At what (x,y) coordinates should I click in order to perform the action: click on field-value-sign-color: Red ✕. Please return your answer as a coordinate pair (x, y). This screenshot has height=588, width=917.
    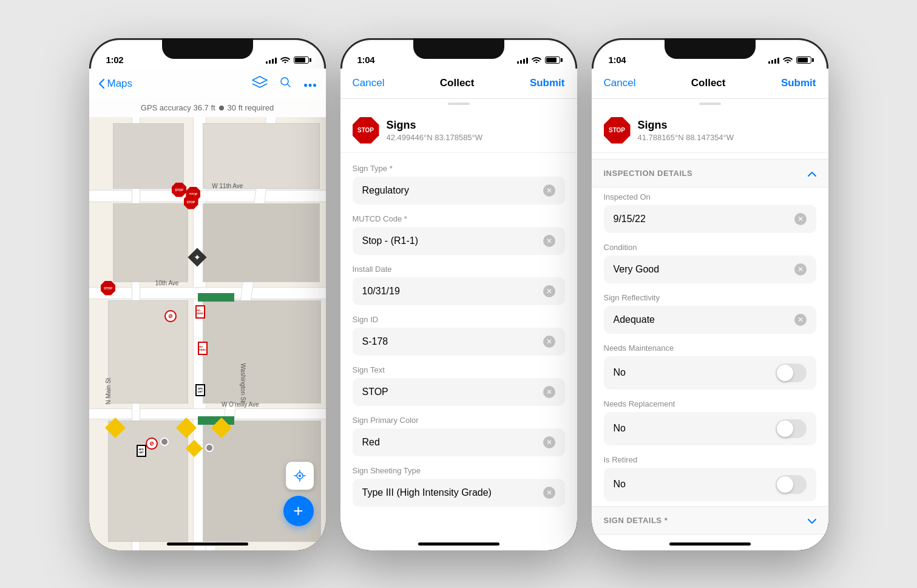
    Looking at the image, I should click on (459, 442).